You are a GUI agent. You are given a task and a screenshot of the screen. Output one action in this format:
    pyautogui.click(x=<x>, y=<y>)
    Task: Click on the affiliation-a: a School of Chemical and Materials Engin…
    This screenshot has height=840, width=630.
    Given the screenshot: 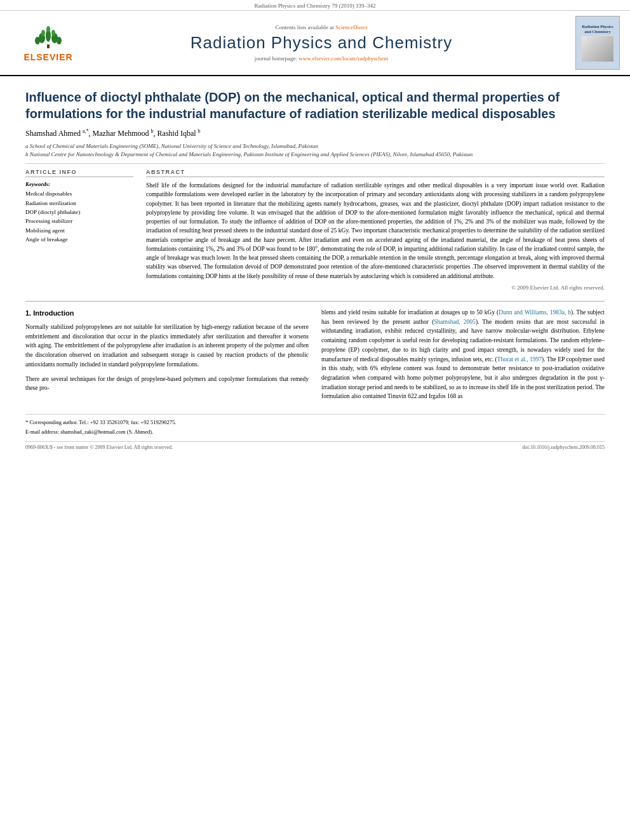 What is the action you would take?
    pyautogui.click(x=315, y=146)
    